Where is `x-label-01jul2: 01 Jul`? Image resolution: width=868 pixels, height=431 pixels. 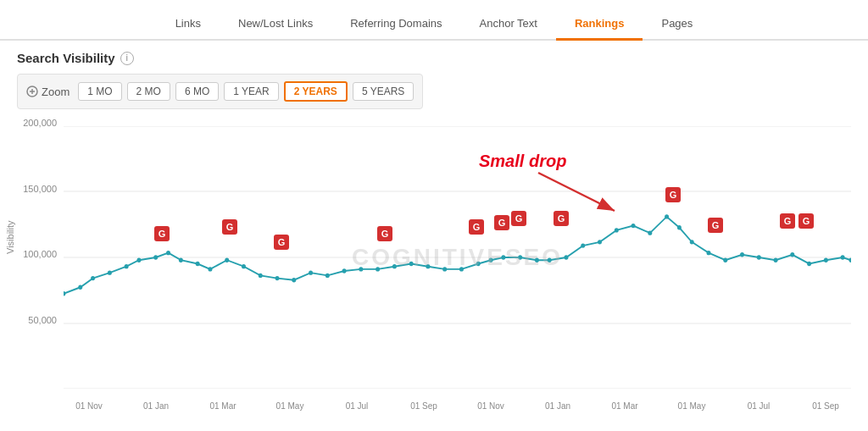 x-label-01jul2: 01 Jul is located at coordinates (759, 406).